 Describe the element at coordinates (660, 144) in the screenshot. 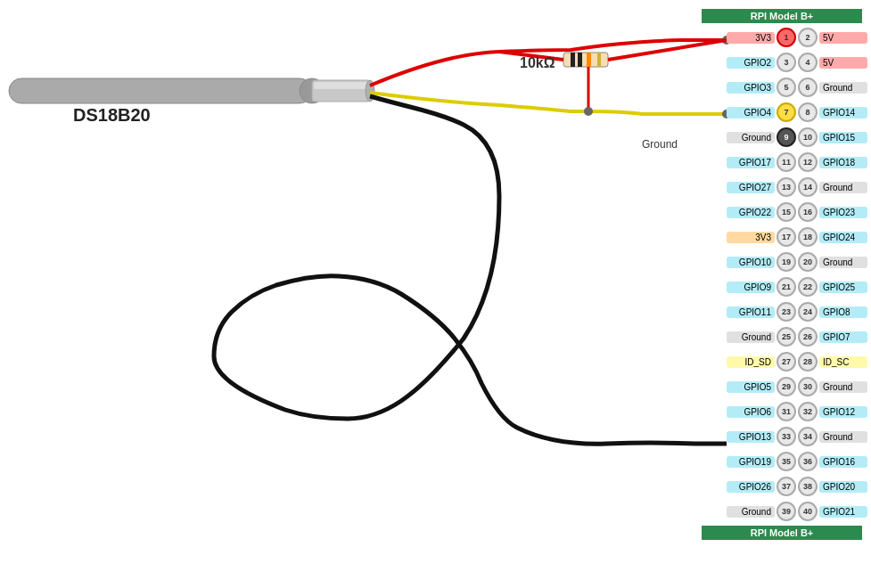

I see `ground-wire-label: Ground` at that location.